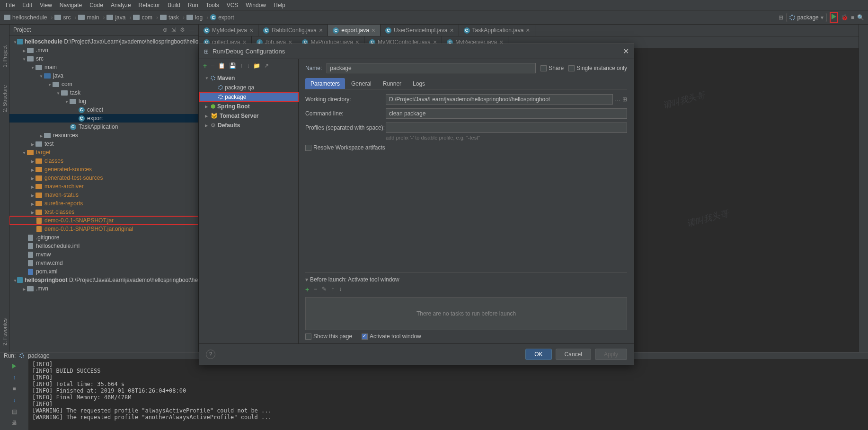 This screenshot has width=868, height=430. What do you see at coordinates (354, 30) in the screenshot?
I see `editor-tab: Cexport.java×` at bounding box center [354, 30].